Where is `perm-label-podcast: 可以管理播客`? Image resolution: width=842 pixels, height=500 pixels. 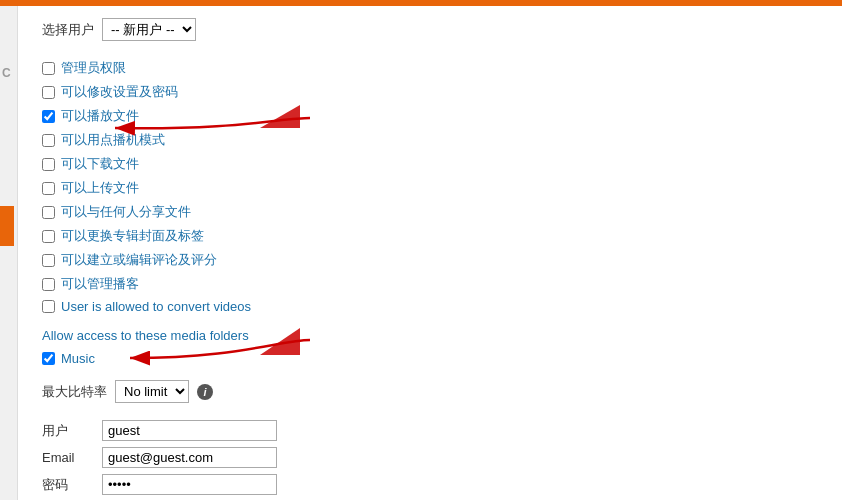
perm-label-podcast: 可以管理播客 is located at coordinates (100, 284).